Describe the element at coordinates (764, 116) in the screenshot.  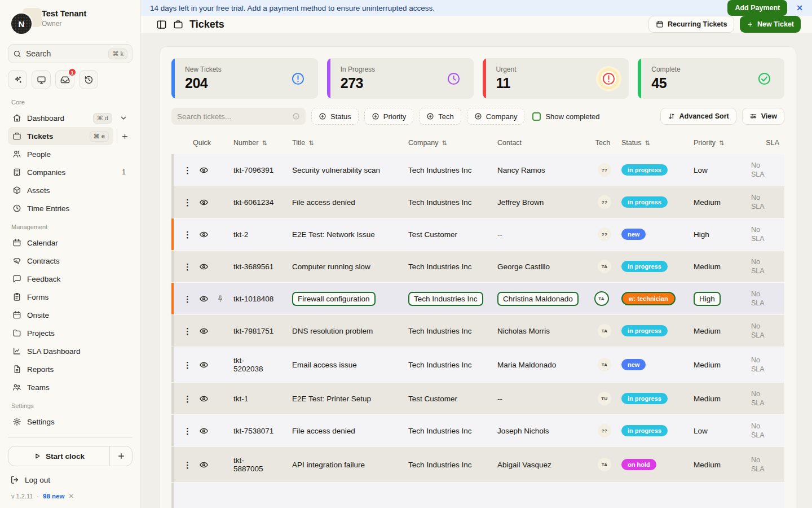
I see `view-button: View` at that location.